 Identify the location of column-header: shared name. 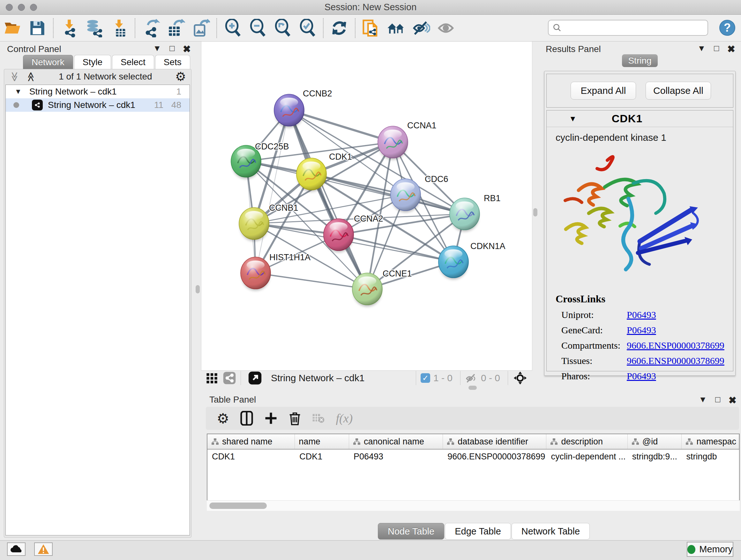
(251, 442).